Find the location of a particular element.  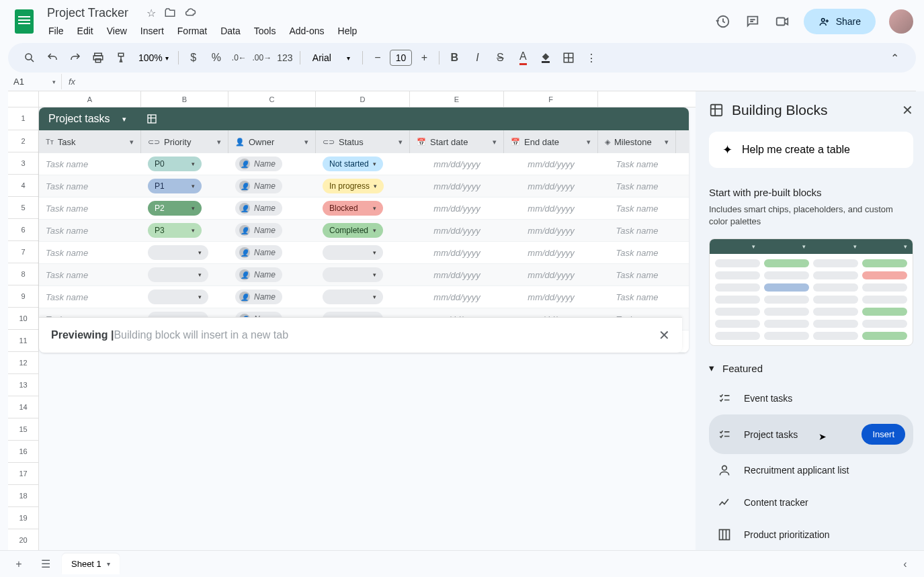

priority-cell: ▾ is located at coordinates (185, 253).